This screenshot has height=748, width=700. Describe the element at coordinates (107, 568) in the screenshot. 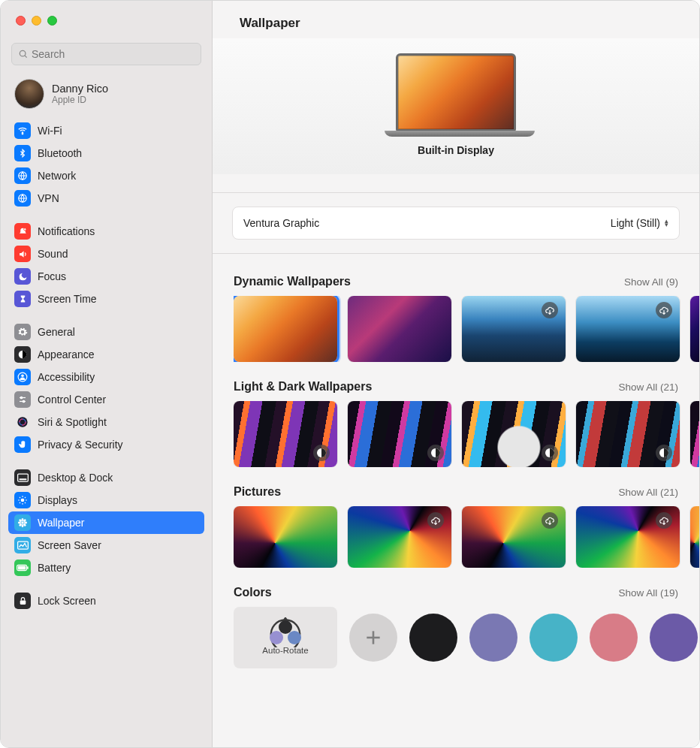

I see `sidebar-item-battery: Battery` at that location.